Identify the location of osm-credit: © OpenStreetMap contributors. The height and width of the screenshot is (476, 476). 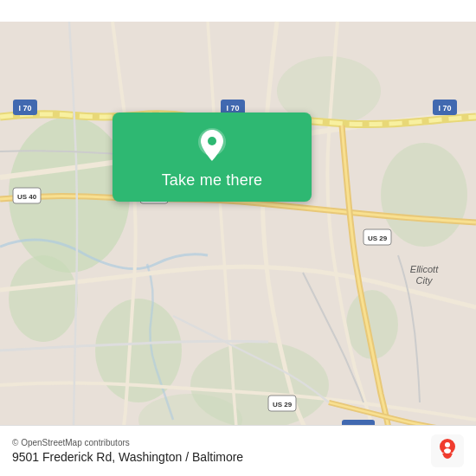
(128, 443).